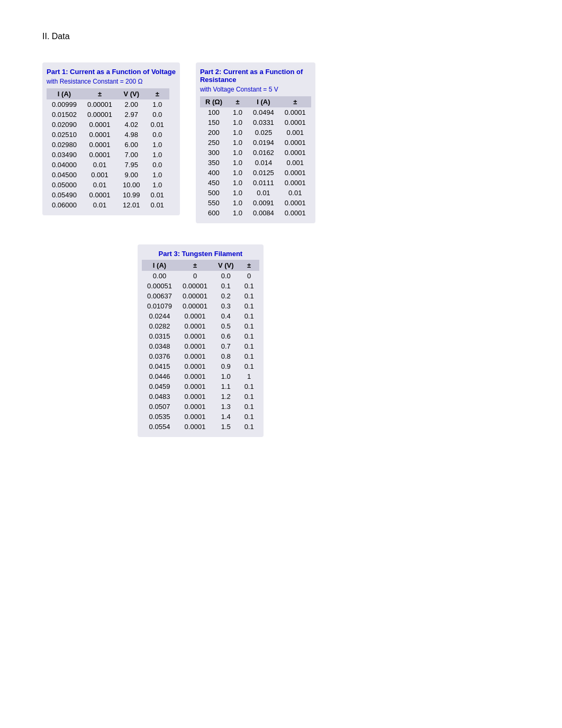 The width and height of the screenshot is (562, 728). I want to click on part2-col-pm2: ±, so click(295, 102).